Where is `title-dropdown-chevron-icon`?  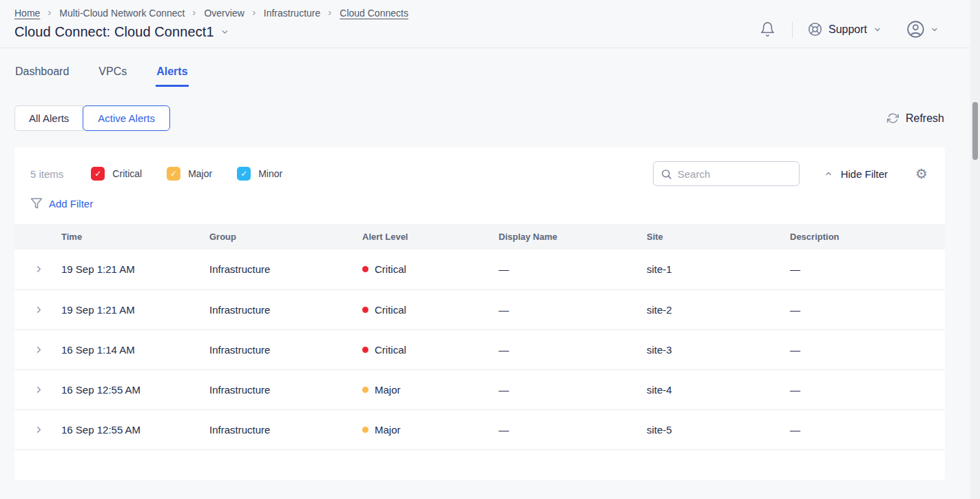
title-dropdown-chevron-icon is located at coordinates (225, 32).